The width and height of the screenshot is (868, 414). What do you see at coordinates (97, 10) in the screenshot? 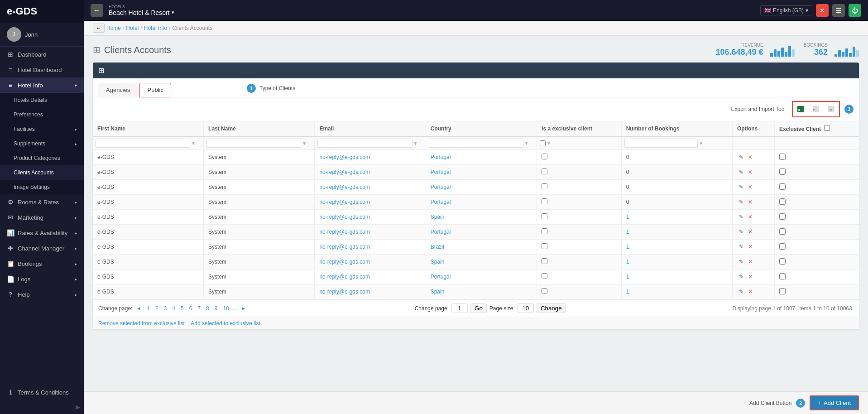
I see `back-button: ←` at bounding box center [97, 10].